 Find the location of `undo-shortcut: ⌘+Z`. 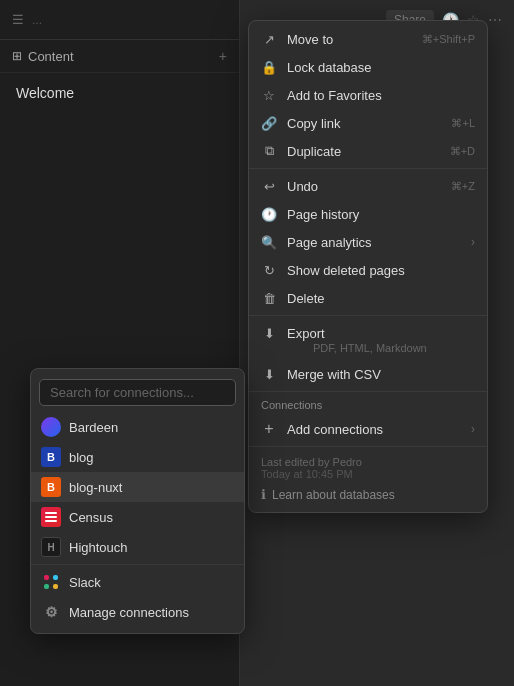

undo-shortcut: ⌘+Z is located at coordinates (463, 186).